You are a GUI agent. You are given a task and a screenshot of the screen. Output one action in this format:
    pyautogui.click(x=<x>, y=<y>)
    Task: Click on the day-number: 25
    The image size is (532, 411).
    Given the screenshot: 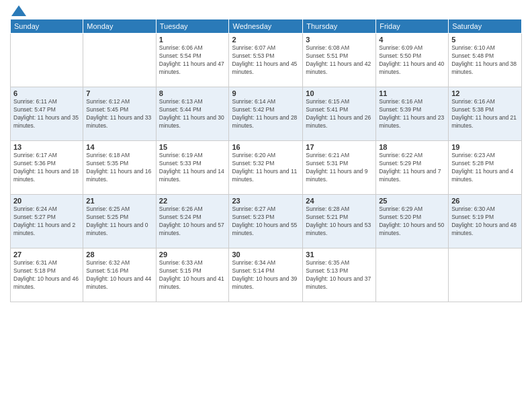 What is the action you would take?
    pyautogui.click(x=412, y=201)
    